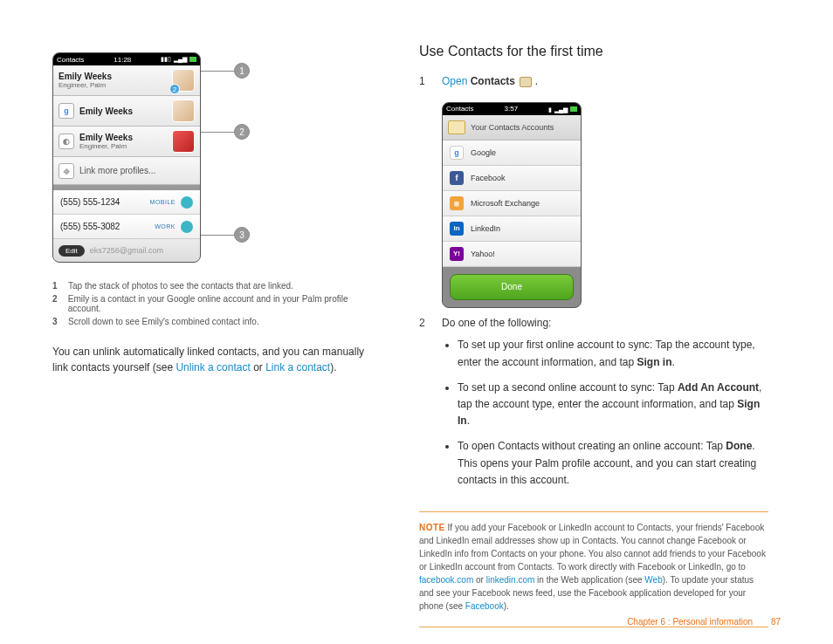 Image resolution: width=833 pixels, height=644 pixels. What do you see at coordinates (127, 171) in the screenshot?
I see `link-more-row: ⎆ Link more profiles...` at bounding box center [127, 171].